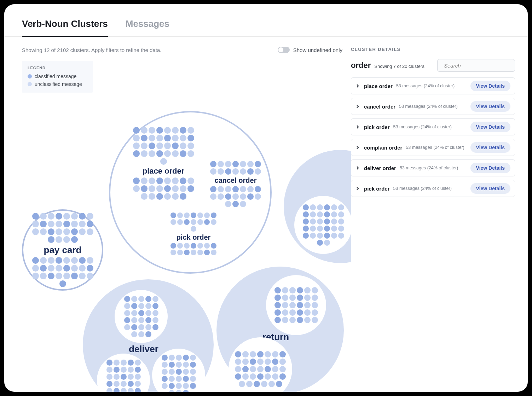  I want to click on cluster-card: cancel order53 messages (24% of cluster)…, so click(433, 106).